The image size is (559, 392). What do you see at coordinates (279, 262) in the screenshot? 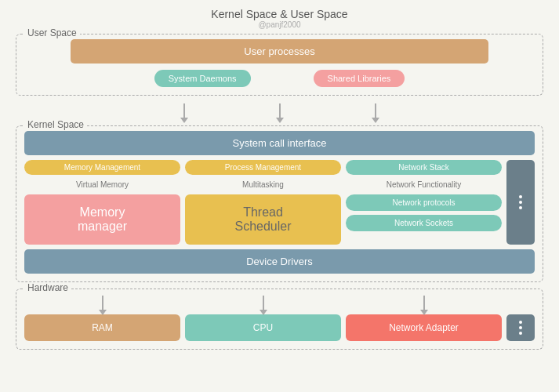
I see `device-drivers-bar: Device Drivers` at bounding box center [279, 262].